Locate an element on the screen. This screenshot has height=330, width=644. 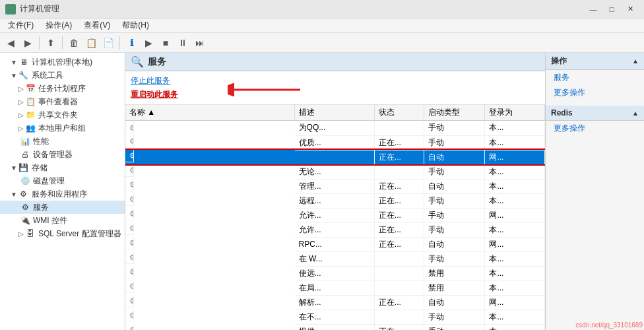
sidebar-item-performance: 📊 性能 is located at coordinates (62, 141).